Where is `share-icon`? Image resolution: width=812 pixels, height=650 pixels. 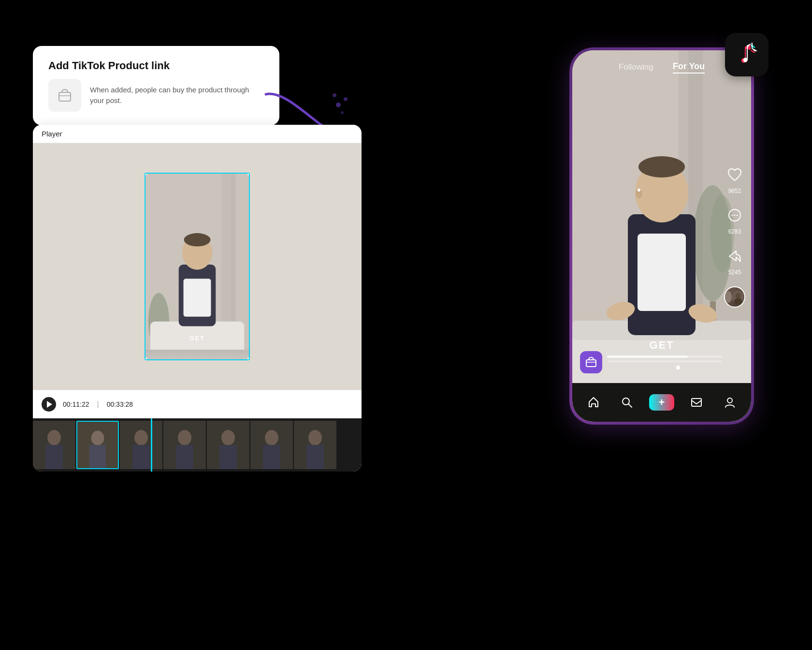
share-icon is located at coordinates (735, 256).